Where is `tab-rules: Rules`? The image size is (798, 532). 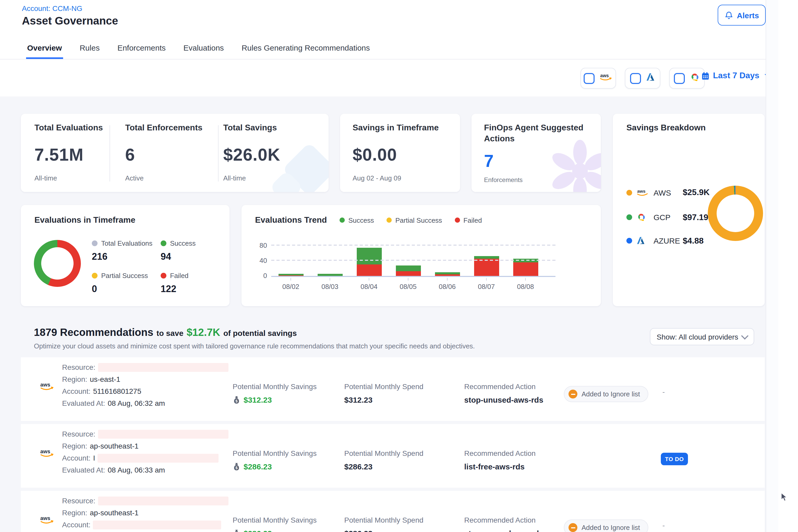
tab-rules: Rules is located at coordinates (90, 51).